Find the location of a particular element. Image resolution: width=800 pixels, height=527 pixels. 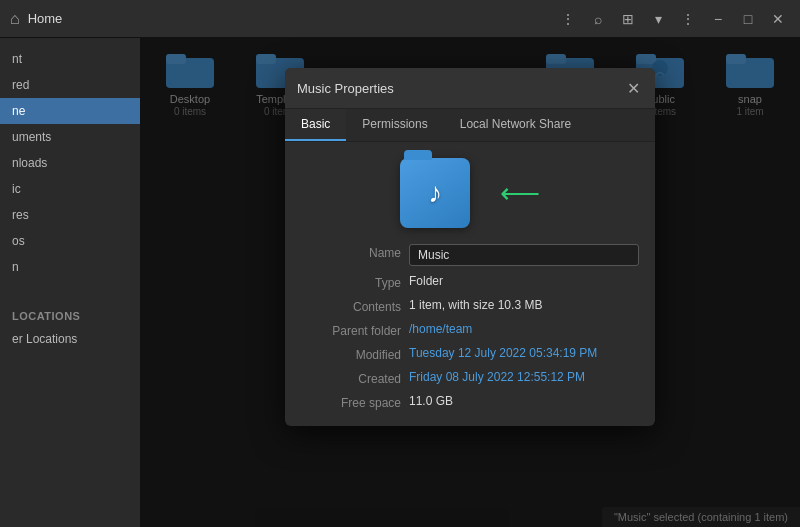

window-title: Home is located at coordinates (292, 18).